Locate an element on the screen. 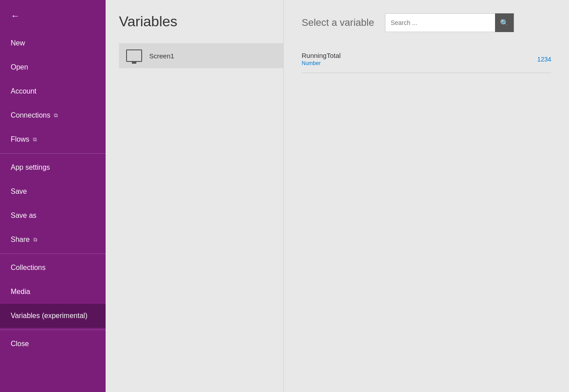 This screenshot has width=569, height=392. sidebar-item-open: Open is located at coordinates (53, 67).